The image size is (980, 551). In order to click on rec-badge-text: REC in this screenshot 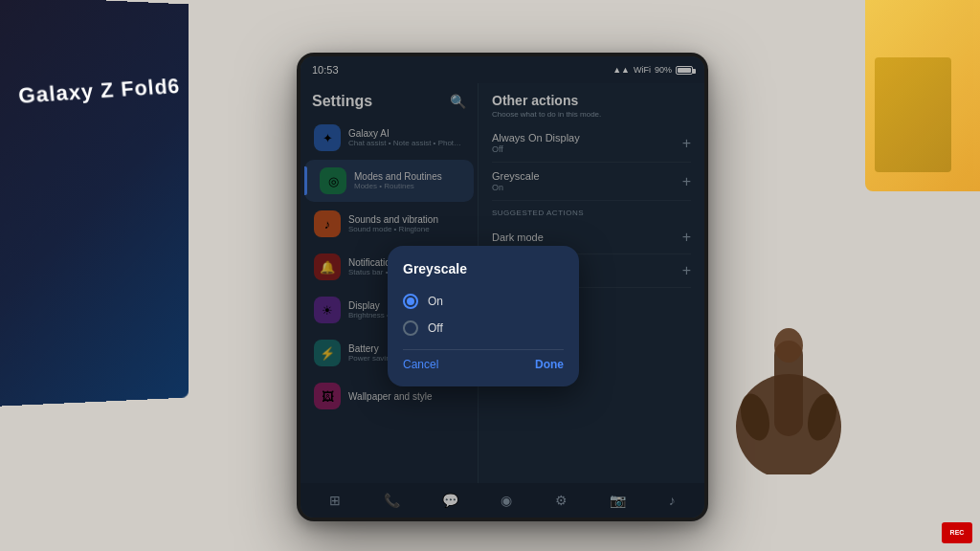, I will do `click(957, 533)`.